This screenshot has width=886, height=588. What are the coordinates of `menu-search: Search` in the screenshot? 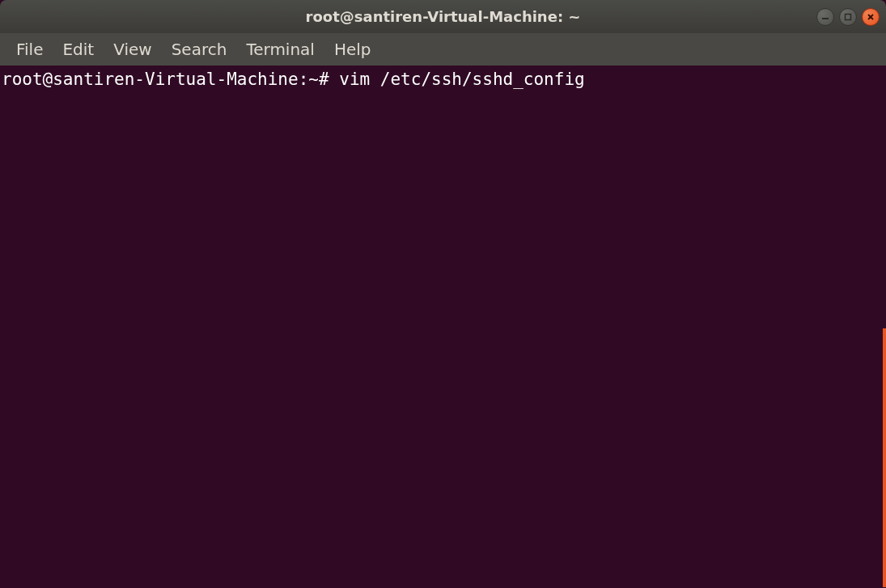 It's located at (199, 49).